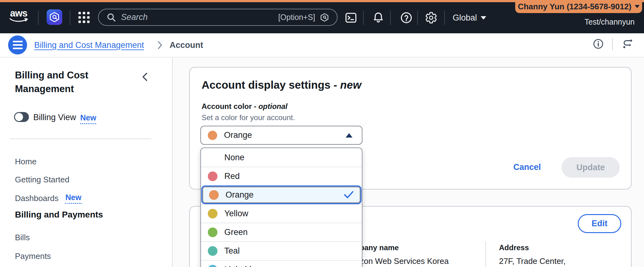 This screenshot has height=267, width=644. What do you see at coordinates (590, 167) in the screenshot?
I see `update-button: Update` at bounding box center [590, 167].